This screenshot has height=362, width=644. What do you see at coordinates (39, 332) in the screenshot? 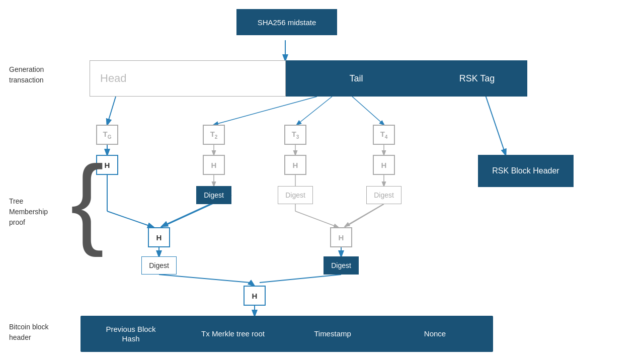
I see `bitcoin-block-header-label: Bitcoin blockheader` at bounding box center [39, 332].